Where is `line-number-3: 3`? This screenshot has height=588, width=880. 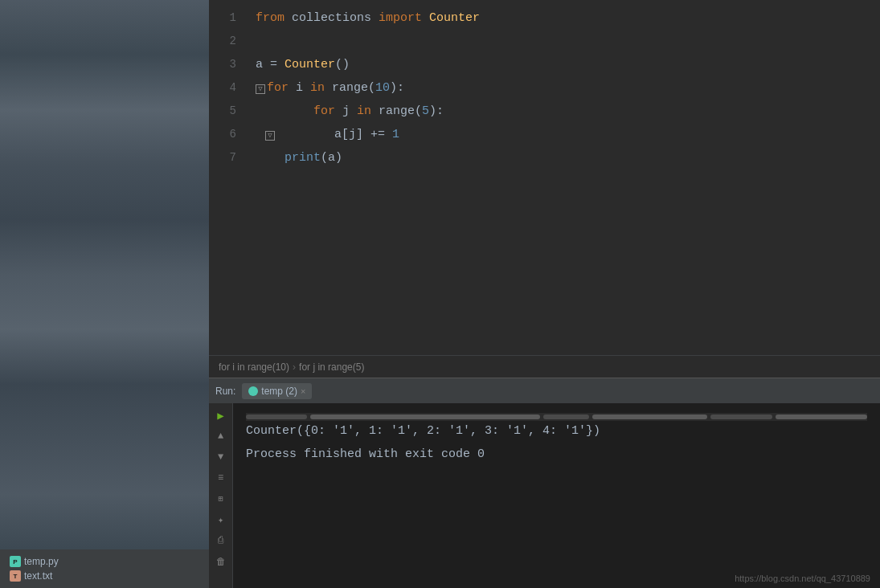 line-number-3: 3 is located at coordinates (229, 64).